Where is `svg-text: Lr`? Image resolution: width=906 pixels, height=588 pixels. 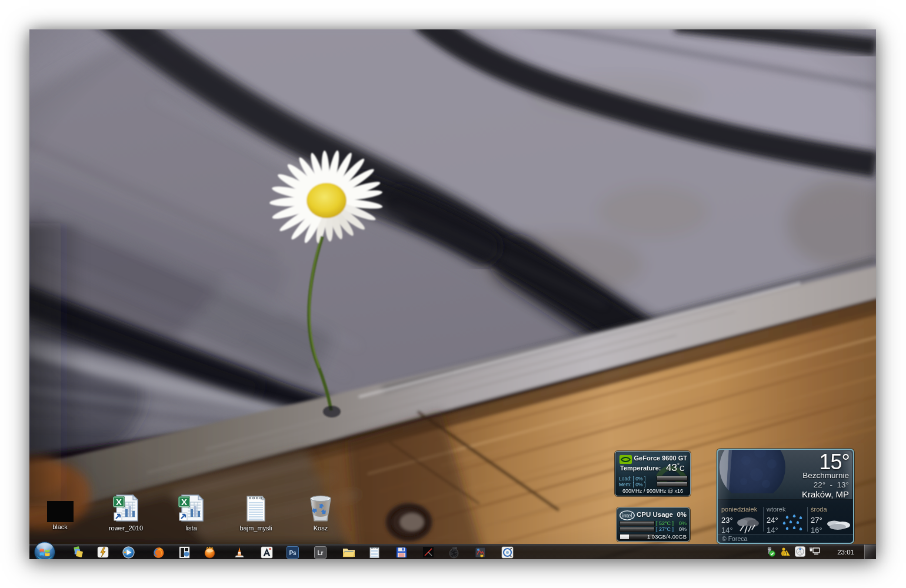
svg-text: Lr is located at coordinates (321, 553).